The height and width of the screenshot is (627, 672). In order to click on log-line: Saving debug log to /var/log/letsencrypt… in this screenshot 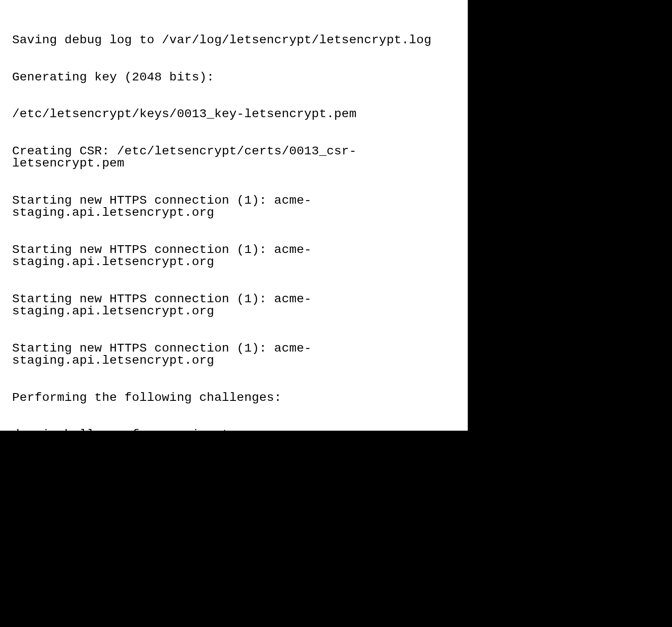, I will do `click(235, 41)`.